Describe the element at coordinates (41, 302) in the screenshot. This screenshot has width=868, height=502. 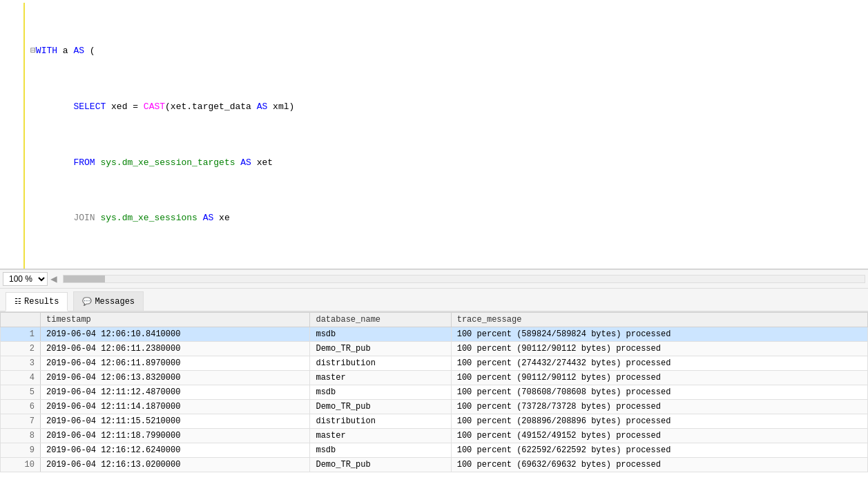
I see `tab-results-label: Results` at that location.